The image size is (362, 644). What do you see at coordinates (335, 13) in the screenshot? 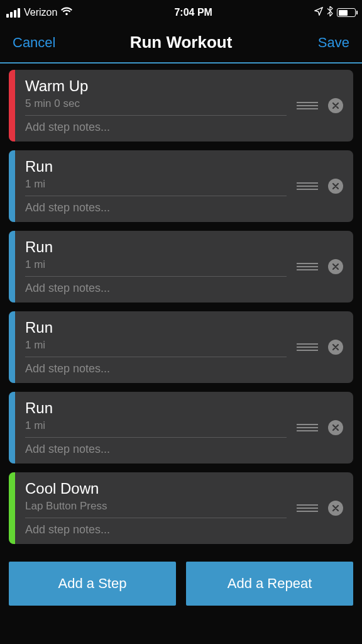
I see `status-right` at bounding box center [335, 13].